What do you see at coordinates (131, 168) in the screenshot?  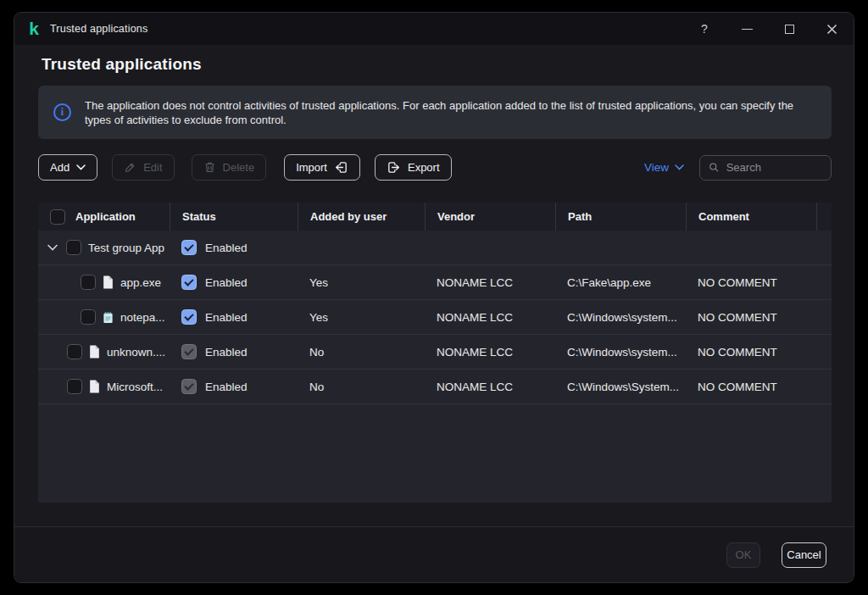 I see `pencil-icon` at bounding box center [131, 168].